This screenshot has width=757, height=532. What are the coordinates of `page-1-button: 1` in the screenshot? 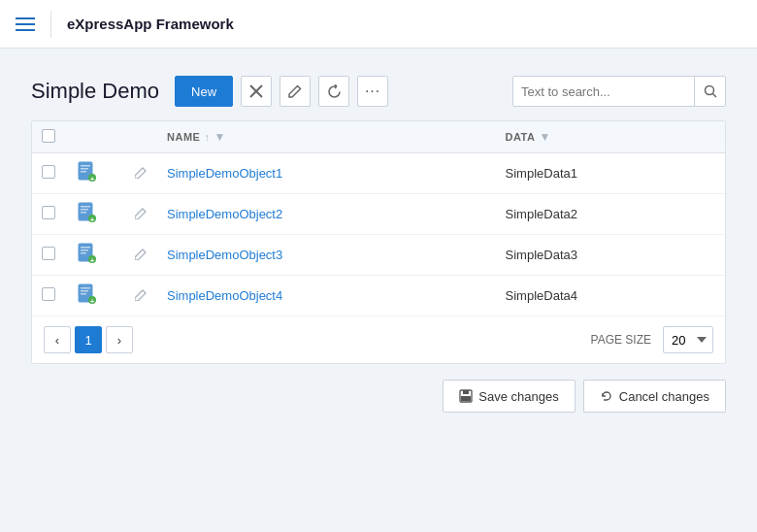 It's located at (88, 340).